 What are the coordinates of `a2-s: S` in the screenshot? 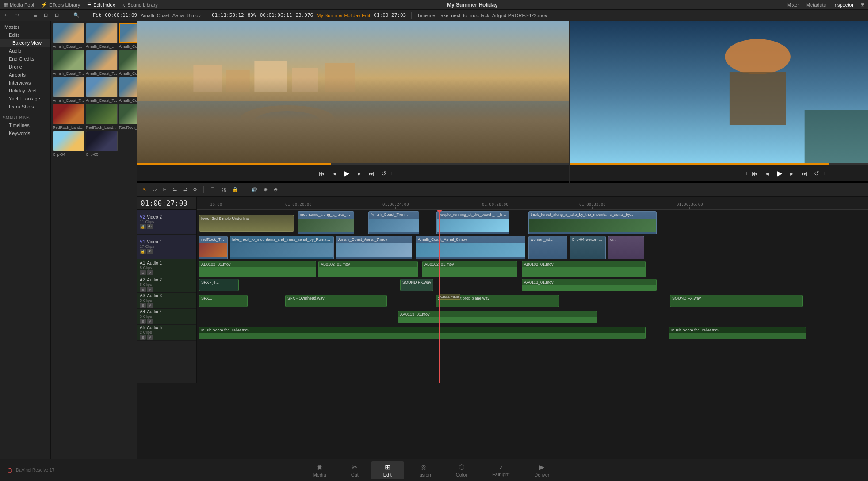 It's located at (143, 289).